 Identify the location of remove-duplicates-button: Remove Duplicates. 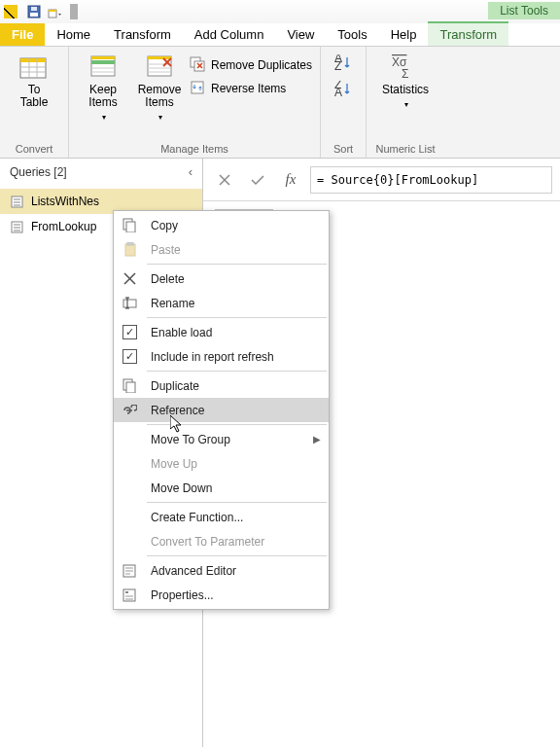
(251, 65).